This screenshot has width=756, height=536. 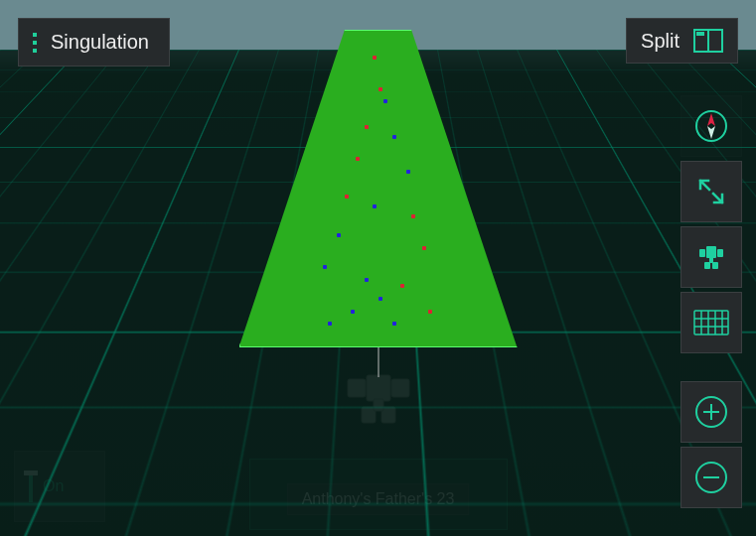 I want to click on keyboard-icon, so click(x=711, y=323).